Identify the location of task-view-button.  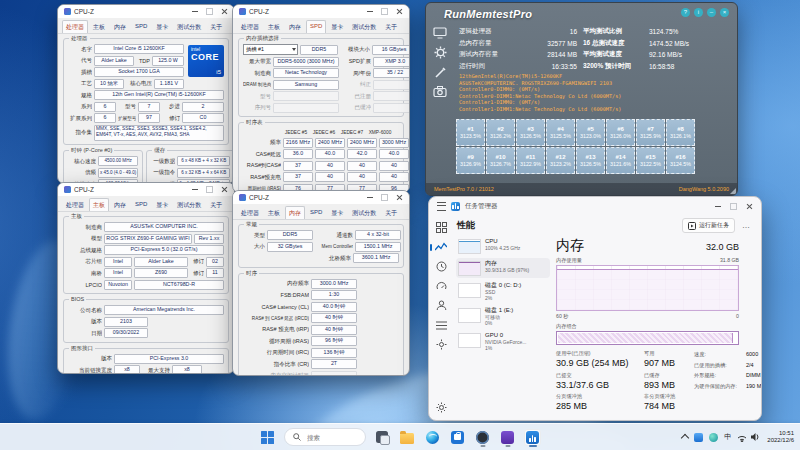
(382, 437).